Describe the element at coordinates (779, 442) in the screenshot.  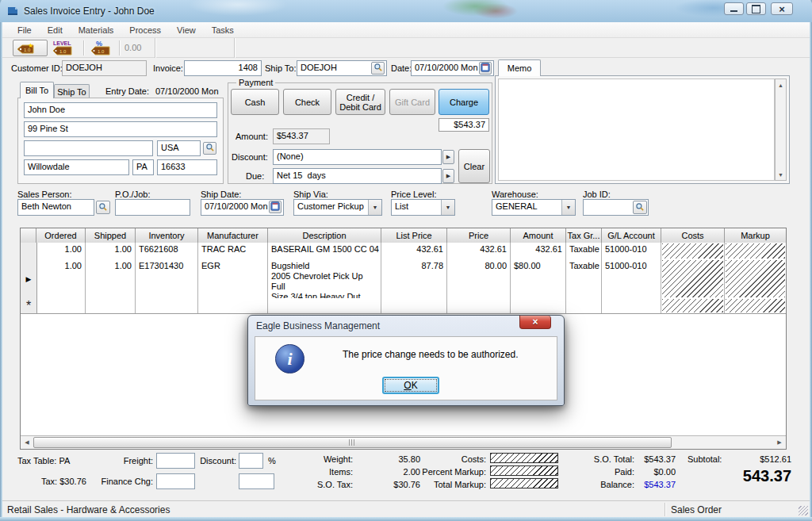
I see `scroll-right-icon: ▶` at that location.